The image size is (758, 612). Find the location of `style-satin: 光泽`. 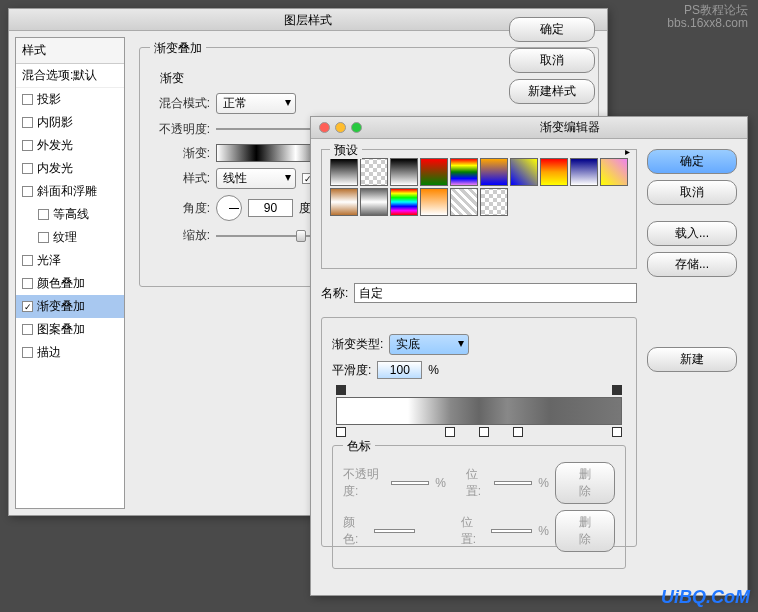

style-satin: 光泽 is located at coordinates (70, 260).